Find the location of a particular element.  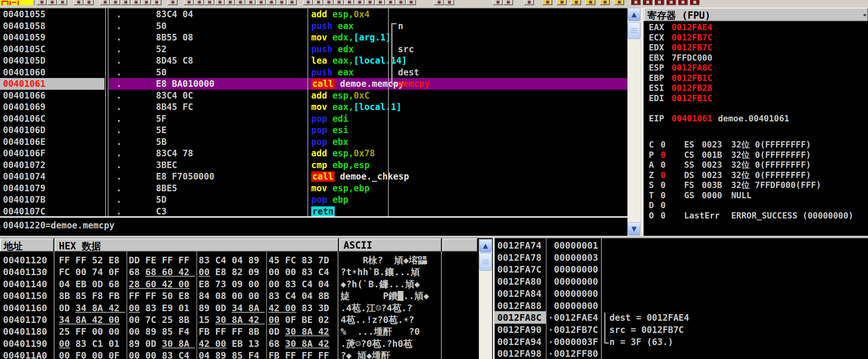

flag-row: Z0DS002332位 0(FFFFFFFF) is located at coordinates (756, 175).